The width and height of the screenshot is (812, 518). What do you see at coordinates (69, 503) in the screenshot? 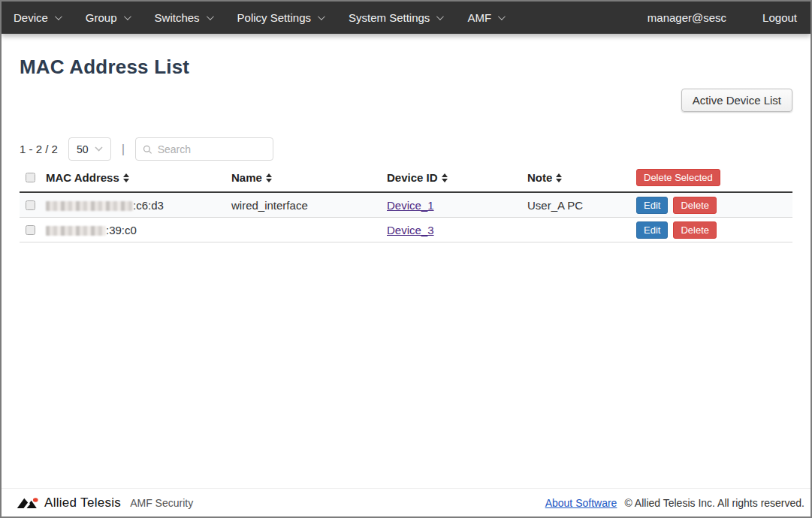
I see `brand: Allied Telesis` at bounding box center [69, 503].